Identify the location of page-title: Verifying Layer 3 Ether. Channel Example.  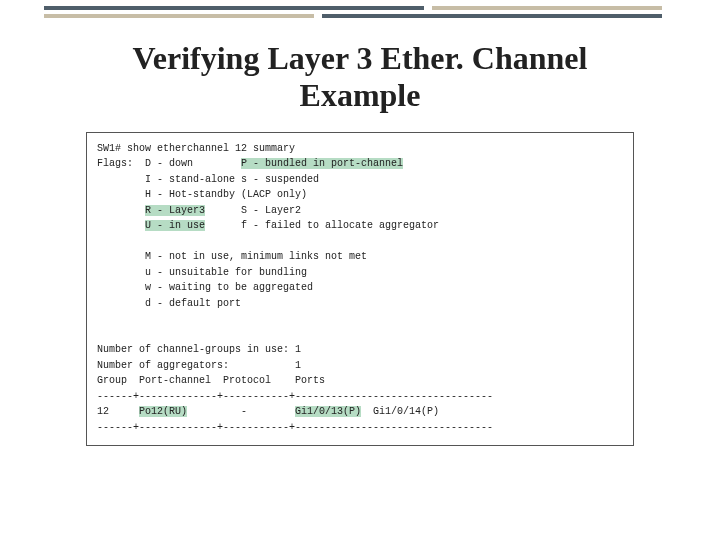
(360, 77).